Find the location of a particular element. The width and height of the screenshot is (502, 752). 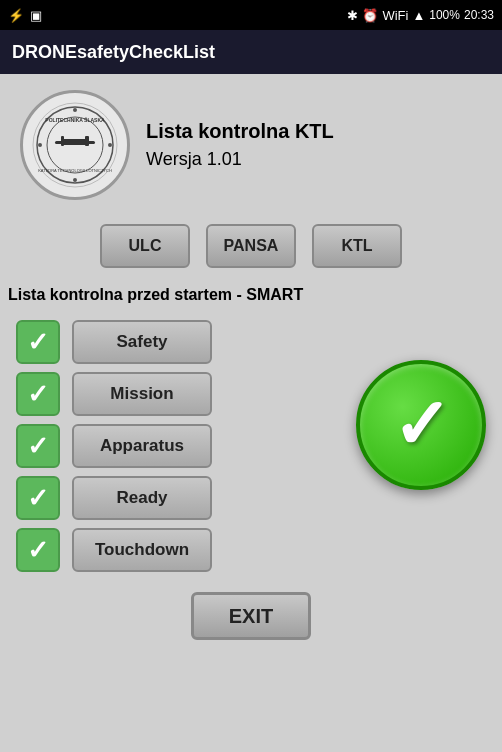

battery-text: 100% is located at coordinates (444, 15).